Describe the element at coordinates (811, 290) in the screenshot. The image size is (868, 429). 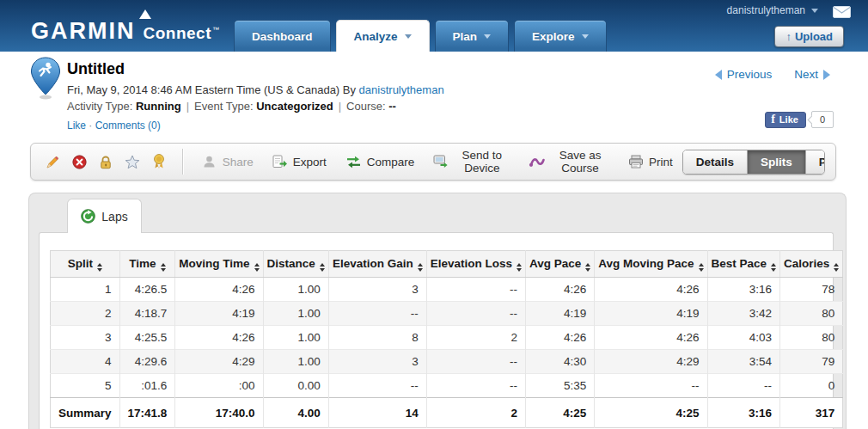
I see `split-cell: 78` at that location.